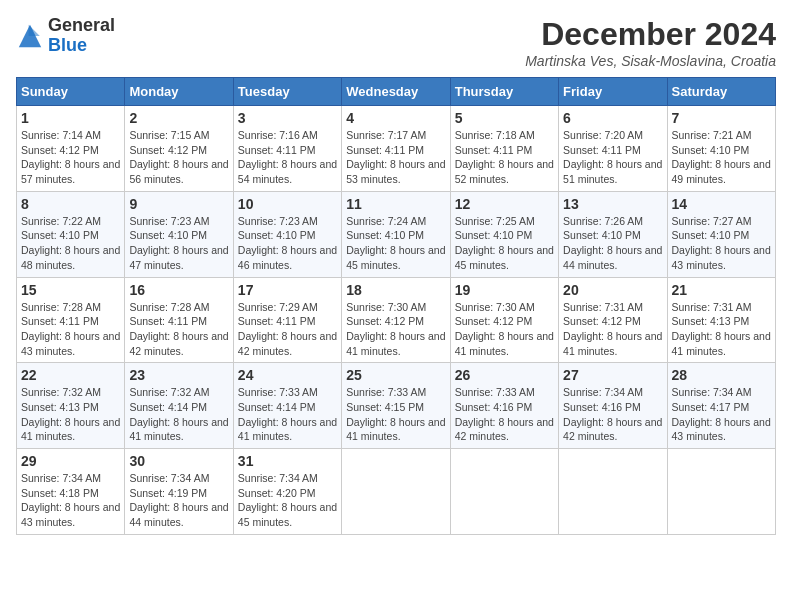 The height and width of the screenshot is (612, 792). I want to click on calendar-cell: 20 Sunrise: 7:31 AMSunset: 4:12 PMDaylig…, so click(613, 320).